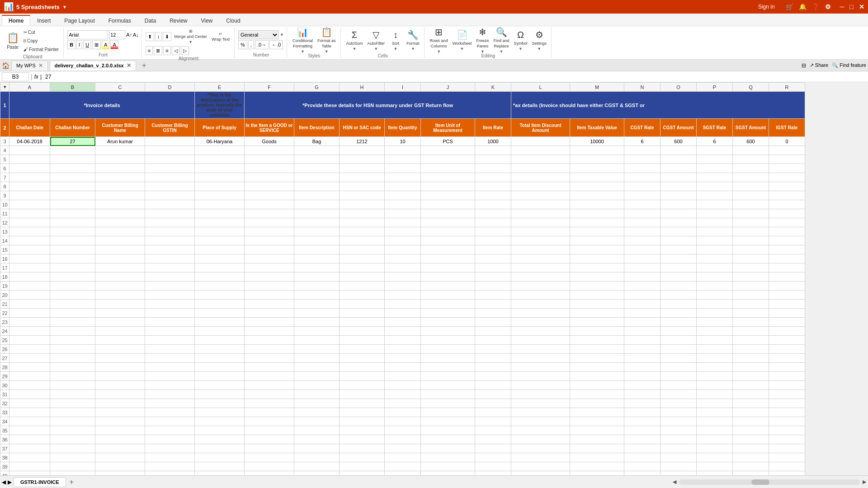 The width and height of the screenshot is (868, 488). What do you see at coordinates (455, 77) in the screenshot?
I see `formula-input` at bounding box center [455, 77].